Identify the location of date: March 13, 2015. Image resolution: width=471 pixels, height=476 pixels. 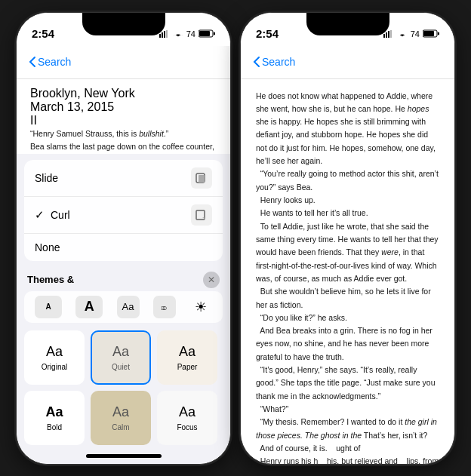
(124, 107).